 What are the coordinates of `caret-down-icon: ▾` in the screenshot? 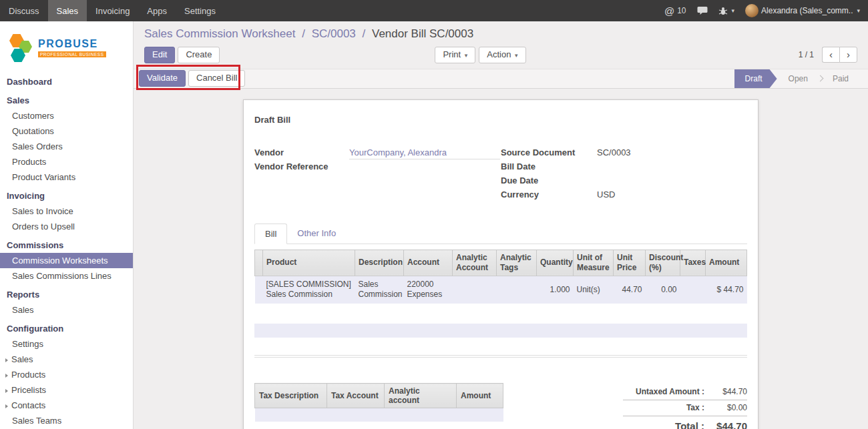 It's located at (859, 11).